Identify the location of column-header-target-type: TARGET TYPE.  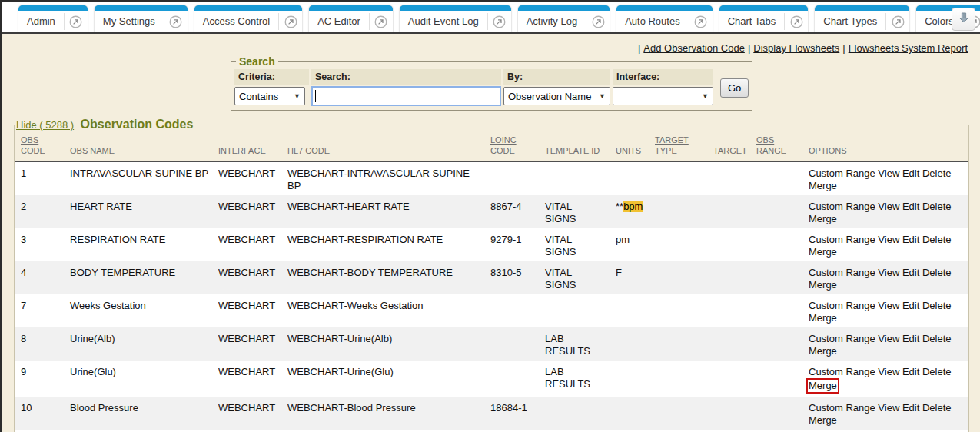
(678, 146).